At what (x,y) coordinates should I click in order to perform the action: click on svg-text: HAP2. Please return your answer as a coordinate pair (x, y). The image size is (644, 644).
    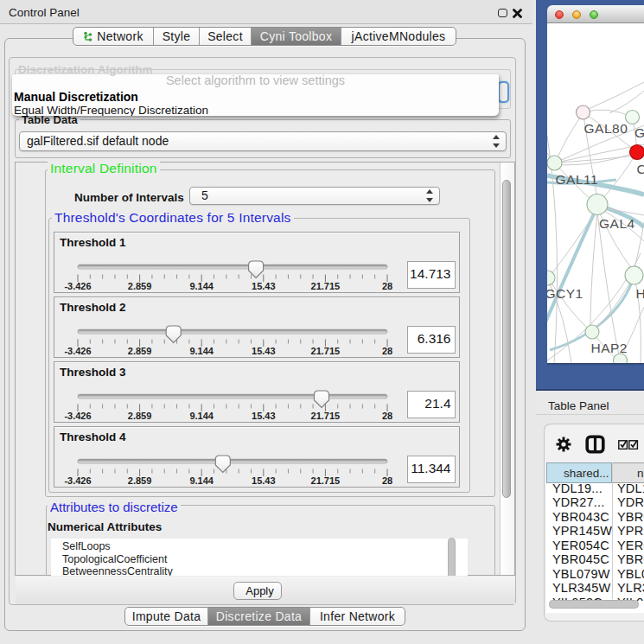
    Looking at the image, I should click on (610, 348).